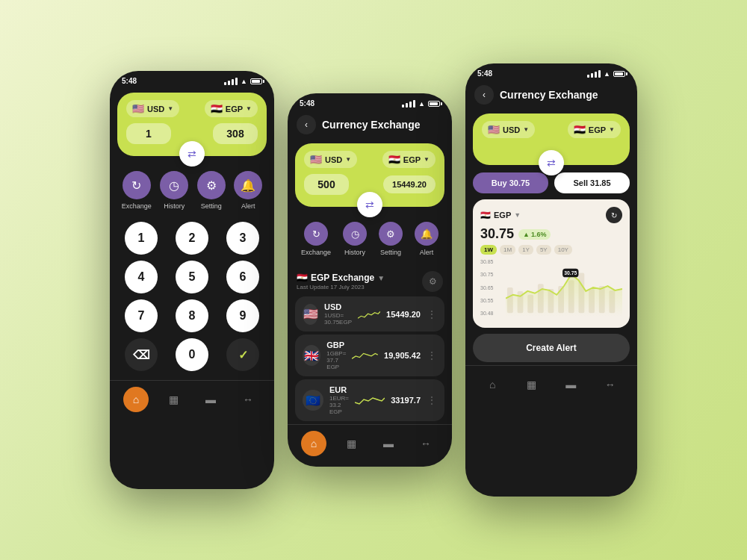  I want to click on from-flag-right: 🇺🇸, so click(494, 130).